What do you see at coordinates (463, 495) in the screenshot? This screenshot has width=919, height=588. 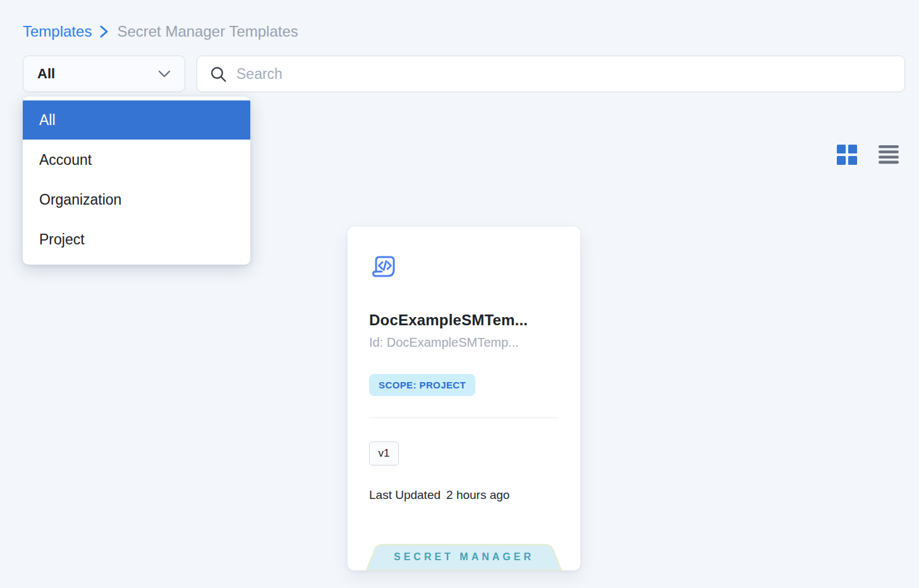 I see `last-updated-row: Last Updated 2 hours ago` at bounding box center [463, 495].